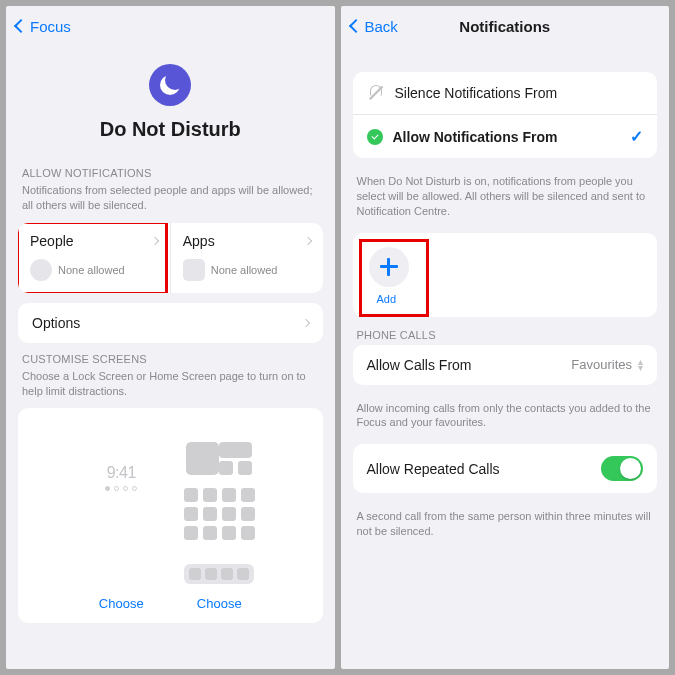 The image size is (675, 675). I want to click on allow-label: Allow Notifications From, so click(476, 137).